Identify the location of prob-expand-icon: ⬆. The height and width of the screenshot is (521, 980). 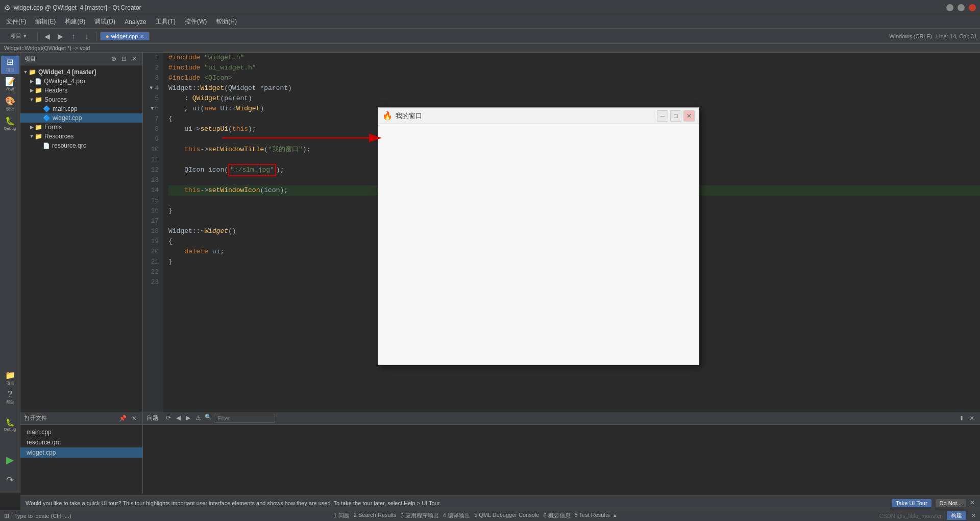
(962, 418).